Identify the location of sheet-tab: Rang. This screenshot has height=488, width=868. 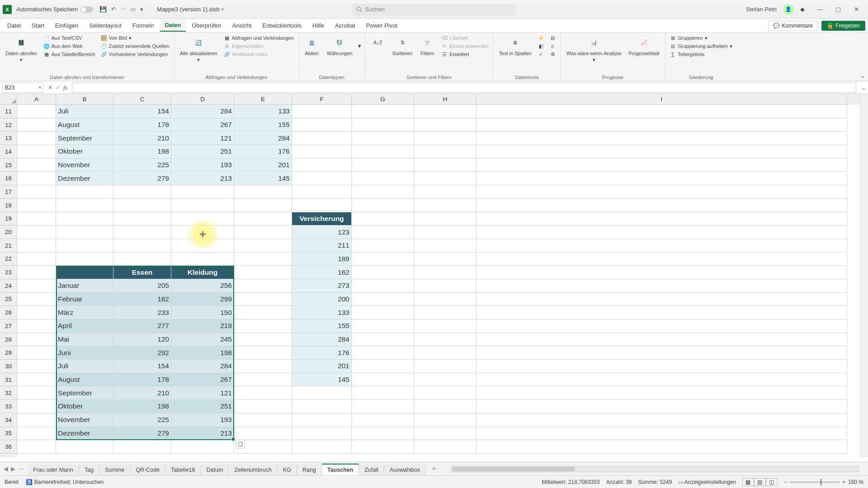
(309, 470).